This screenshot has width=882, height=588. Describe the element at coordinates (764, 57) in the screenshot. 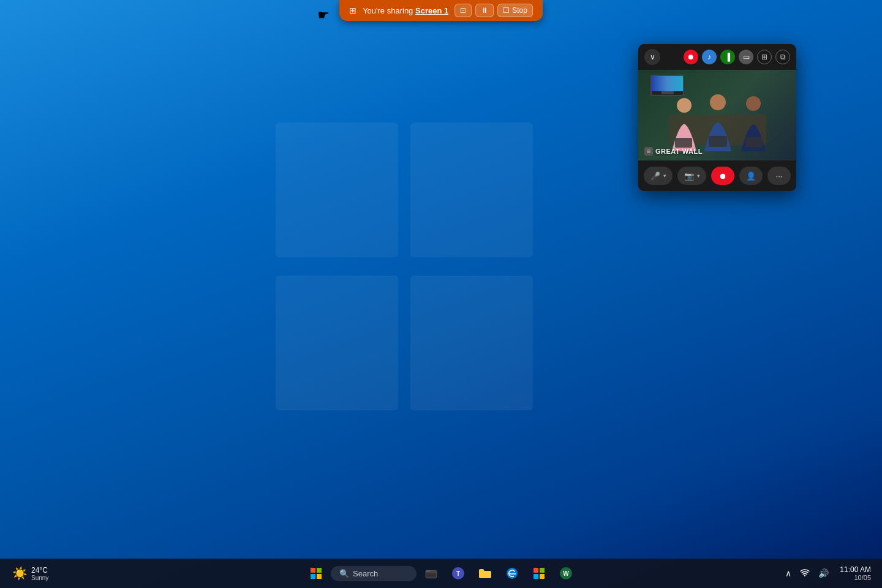

I see `teams-grid-btn: ⊞` at that location.